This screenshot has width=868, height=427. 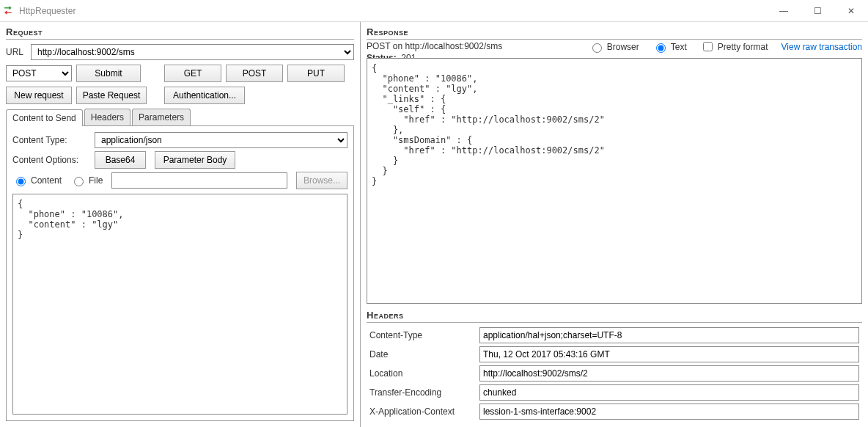 I want to click on request-title: Request, so click(x=180, y=32).